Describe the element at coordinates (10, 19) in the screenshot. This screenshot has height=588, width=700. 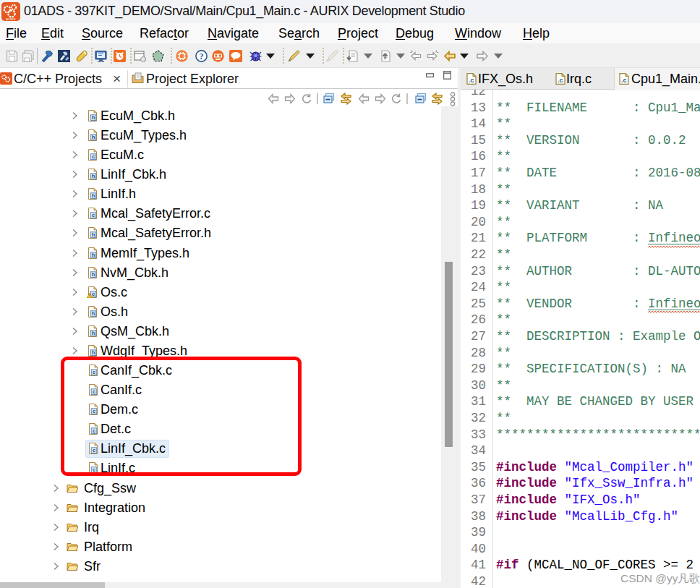
I see `svg-text: AURIX` at that location.